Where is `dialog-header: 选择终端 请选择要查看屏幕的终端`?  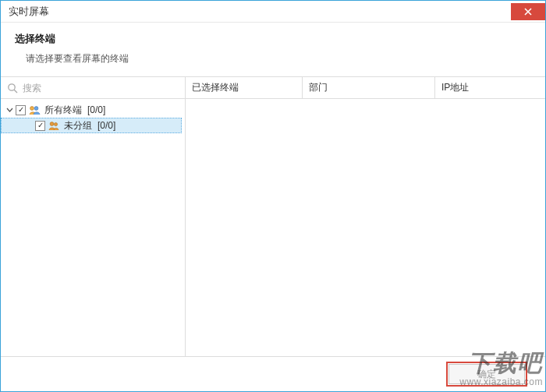
dialog-header: 选择终端 请选择要查看屏幕的终端 is located at coordinates (273, 50).